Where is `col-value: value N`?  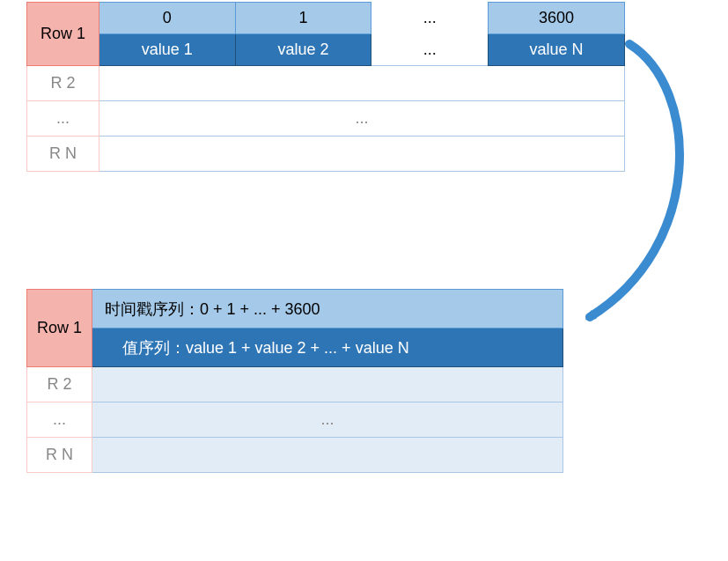
col-value: value N is located at coordinates (556, 50).